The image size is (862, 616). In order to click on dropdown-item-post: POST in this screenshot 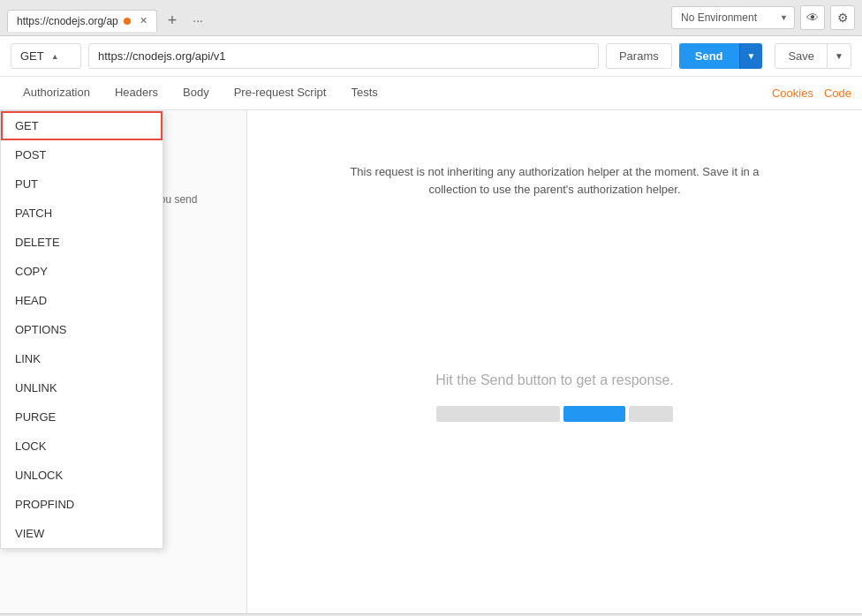, I will do `click(81, 155)`.